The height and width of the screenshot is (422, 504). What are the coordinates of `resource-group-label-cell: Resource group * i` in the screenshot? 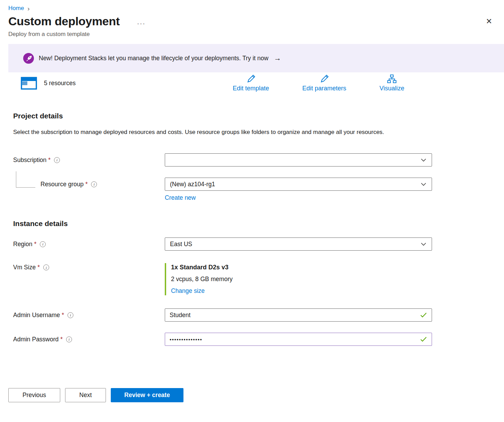 It's located at (89, 184).